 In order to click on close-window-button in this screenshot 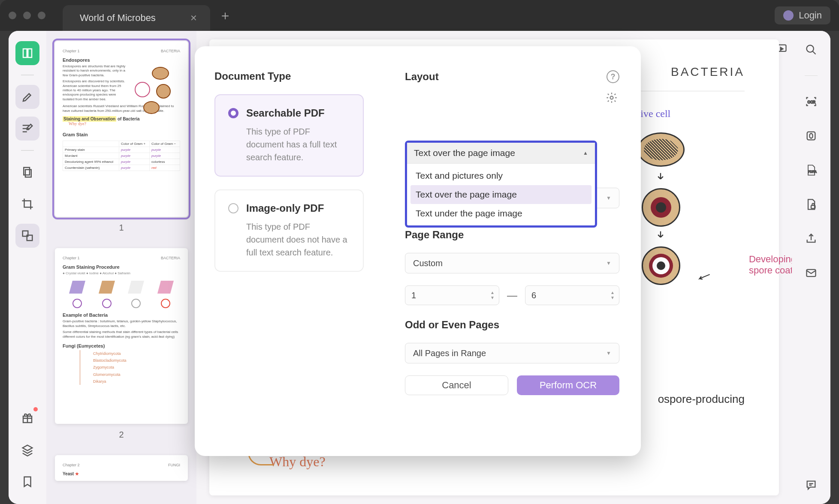, I will do `click(12, 15)`.